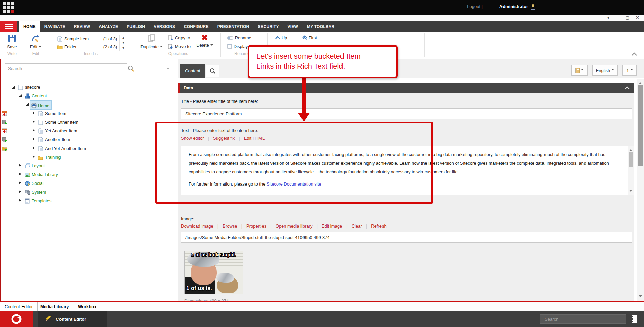 The image size is (644, 327). What do you see at coordinates (631, 170) in the screenshot?
I see `richtext-scrollbar` at bounding box center [631, 170].